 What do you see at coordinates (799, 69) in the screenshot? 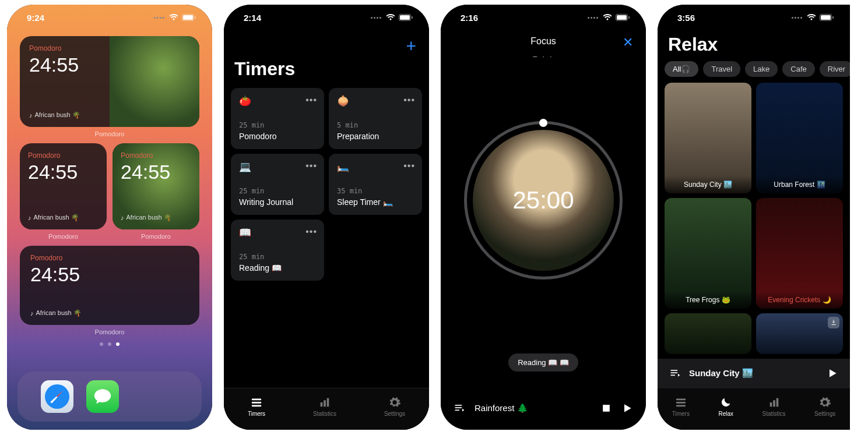
I see `filter-cafe: Cafe` at bounding box center [799, 69].